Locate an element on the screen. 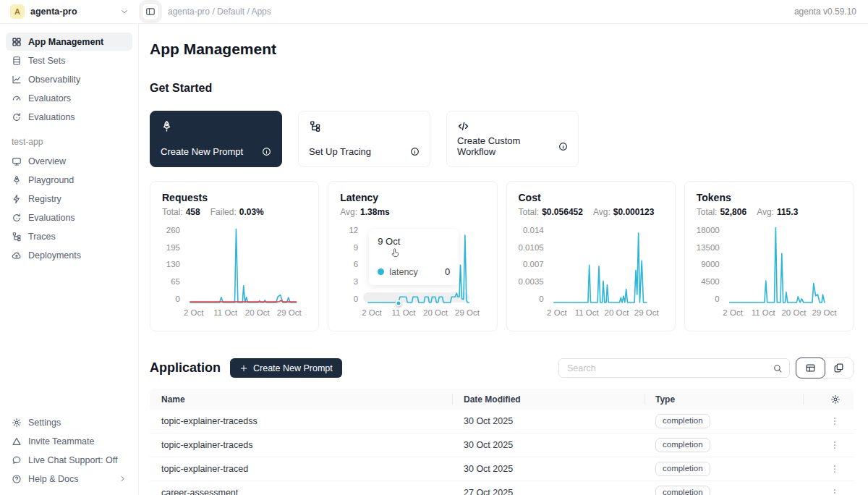 The height and width of the screenshot is (495, 868). card-view-button is located at coordinates (839, 368).